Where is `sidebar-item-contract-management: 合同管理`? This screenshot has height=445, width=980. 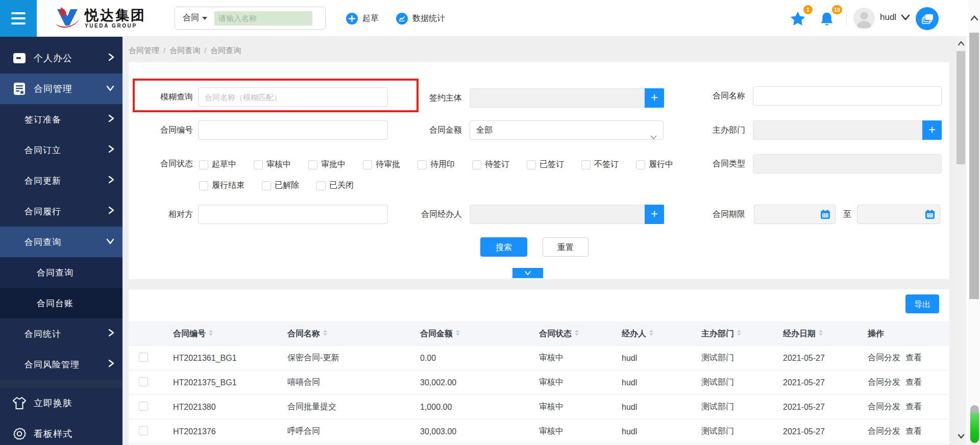
sidebar-item-contract-management: 合同管理 is located at coordinates (61, 89).